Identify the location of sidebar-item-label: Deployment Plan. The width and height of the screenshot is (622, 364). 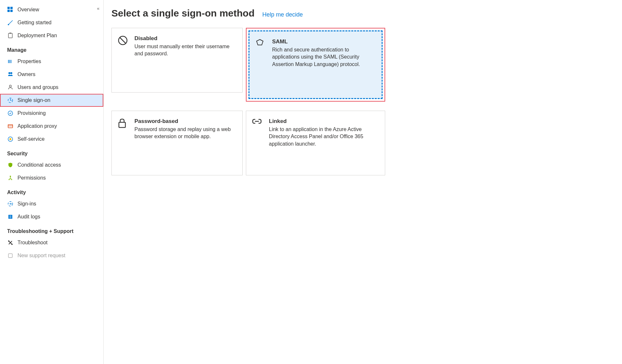
(37, 36).